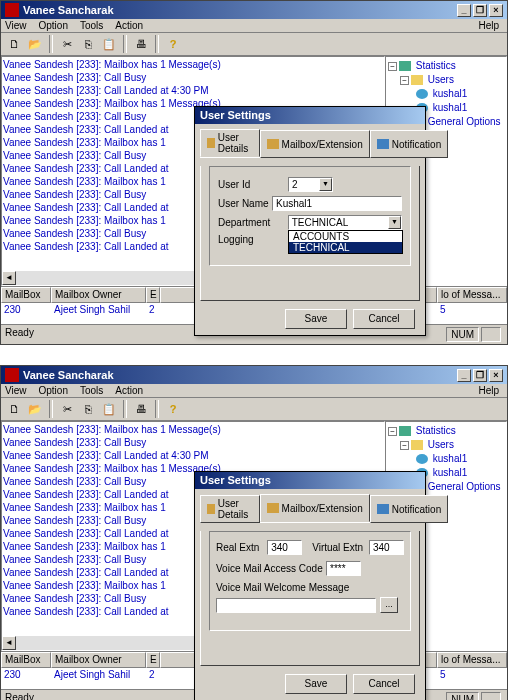 The image size is (508, 700). Describe the element at coordinates (346, 236) in the screenshot. I see `dept-option: ACCOUNTS` at that location.